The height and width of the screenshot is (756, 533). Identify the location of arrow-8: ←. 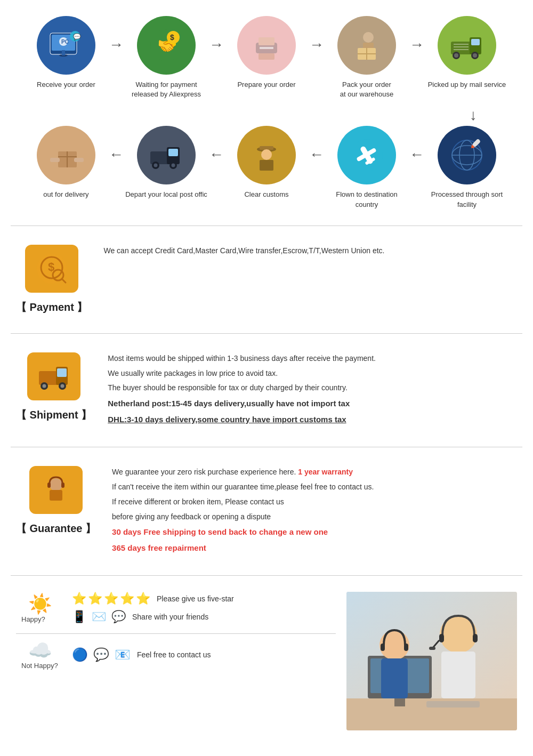
(417, 155).